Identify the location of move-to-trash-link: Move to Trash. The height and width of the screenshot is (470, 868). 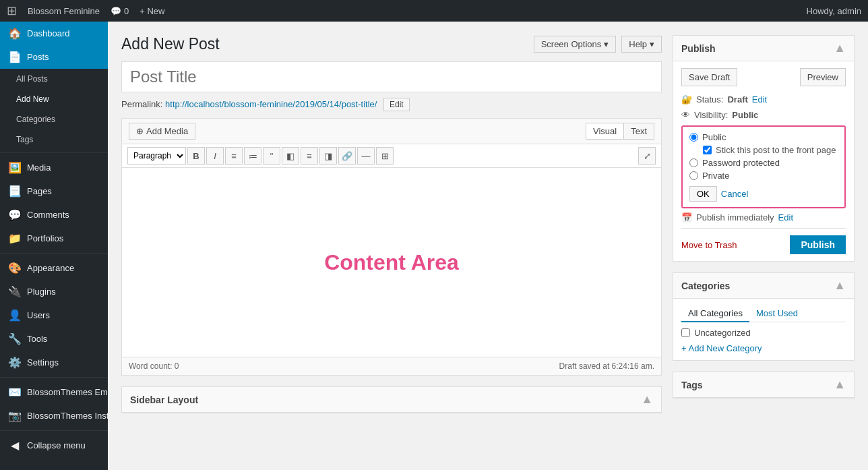
(709, 245).